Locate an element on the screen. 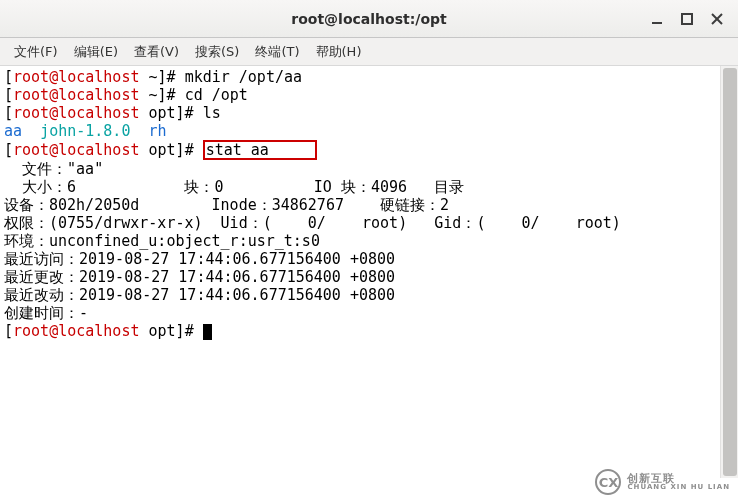 The width and height of the screenshot is (738, 501). window-controls is located at coordinates (687, 18).